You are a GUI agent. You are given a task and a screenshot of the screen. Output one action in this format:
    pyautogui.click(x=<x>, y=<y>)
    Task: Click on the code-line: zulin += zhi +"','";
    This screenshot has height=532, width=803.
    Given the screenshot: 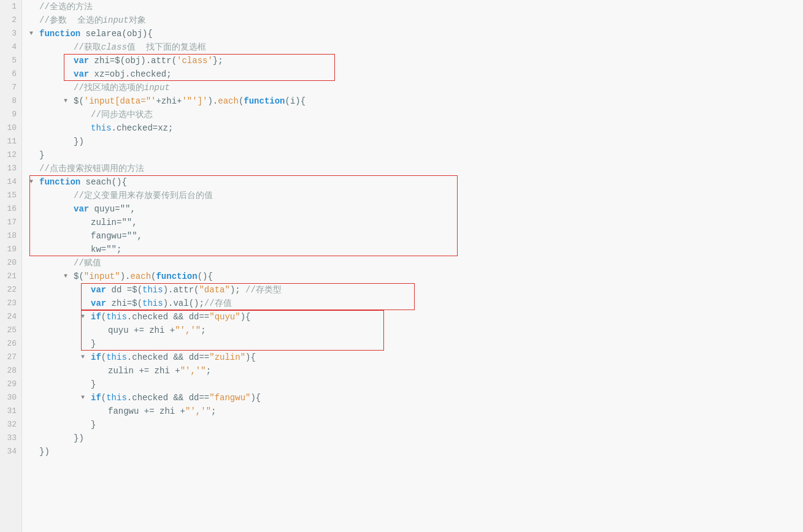 What is the action you would take?
    pyautogui.click(x=416, y=371)
    